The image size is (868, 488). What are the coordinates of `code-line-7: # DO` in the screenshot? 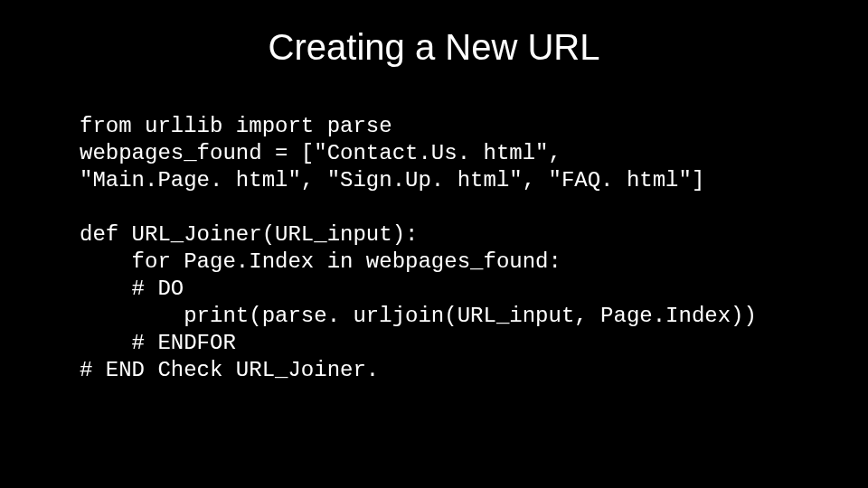 It's located at (132, 289).